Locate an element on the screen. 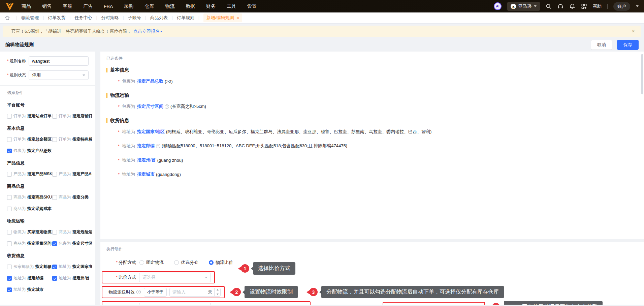 The width and height of the screenshot is (644, 306). condition-checkbox-item: 商品为指定商品SKU is located at coordinates (29, 197).